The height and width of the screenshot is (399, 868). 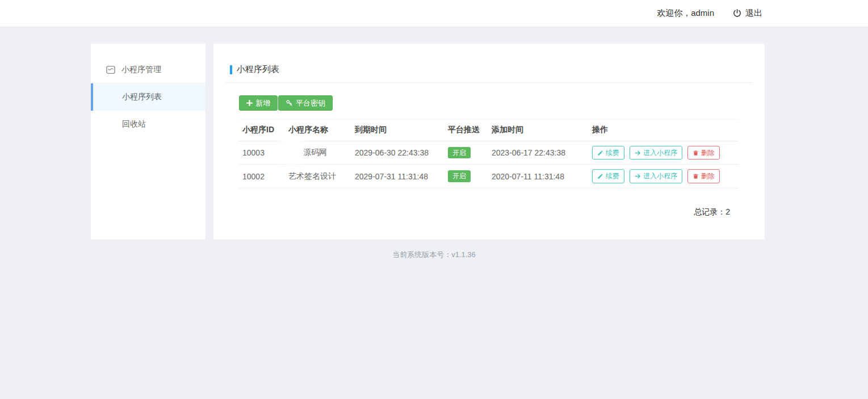 What do you see at coordinates (318, 153) in the screenshot?
I see `cell-name: 源码网` at bounding box center [318, 153].